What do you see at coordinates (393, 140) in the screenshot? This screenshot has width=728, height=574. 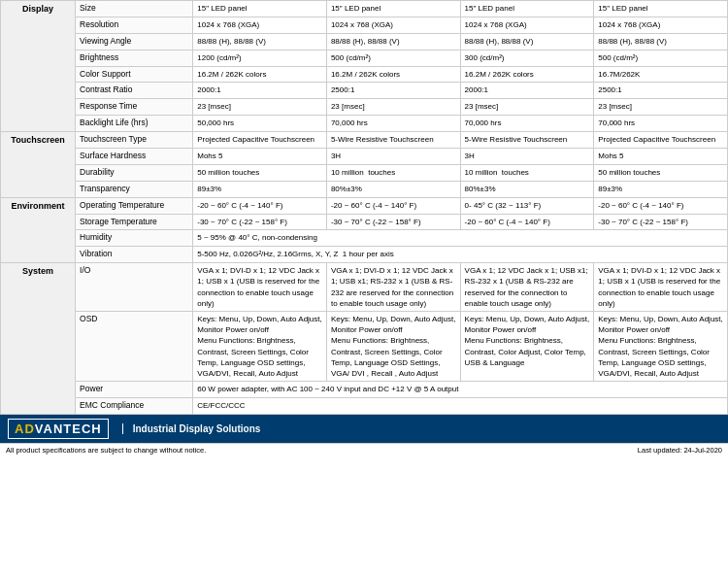 I see `row-value: 5-Wire Resistive Touchscreen` at bounding box center [393, 140].